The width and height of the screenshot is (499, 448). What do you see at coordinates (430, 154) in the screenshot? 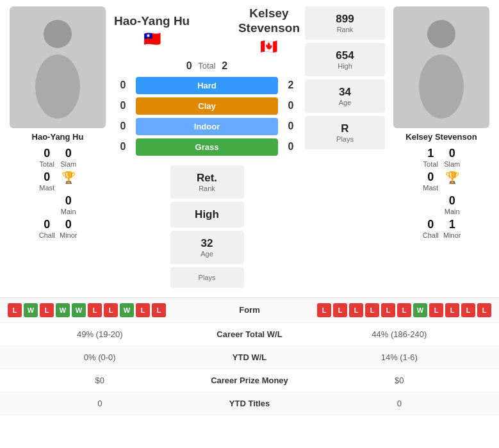
I see `right-total-value: 1` at bounding box center [430, 154].